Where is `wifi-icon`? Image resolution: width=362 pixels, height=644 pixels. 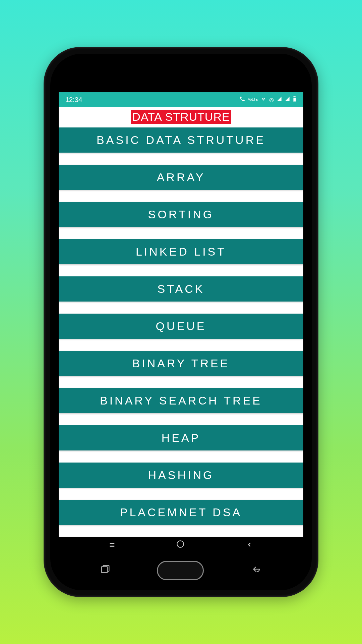 wifi-icon is located at coordinates (263, 100).